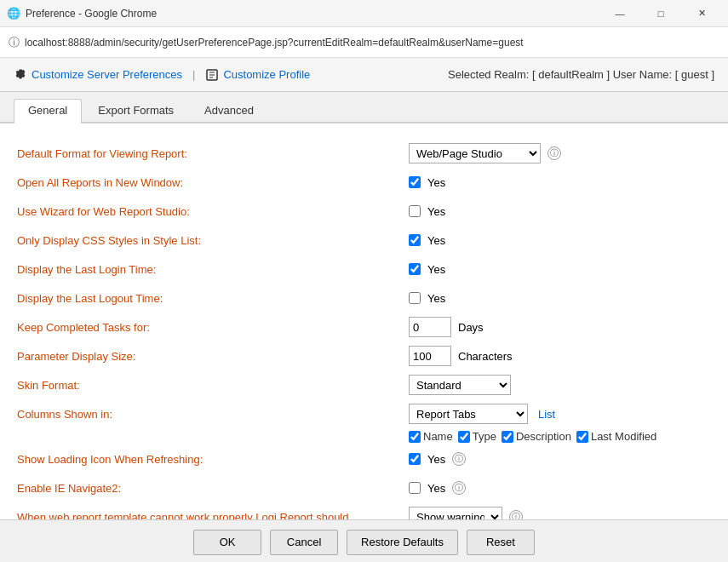 This screenshot has height=562, width=728. What do you see at coordinates (364, 269) in the screenshot?
I see `row-display-login: Display the Last Login Time: Yes` at bounding box center [364, 269].